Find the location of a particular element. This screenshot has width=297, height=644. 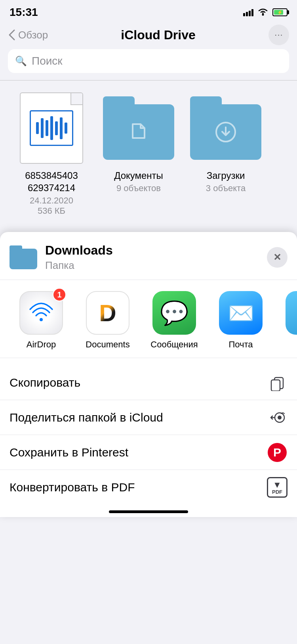

battery-icon: ⚡ is located at coordinates (280, 12).